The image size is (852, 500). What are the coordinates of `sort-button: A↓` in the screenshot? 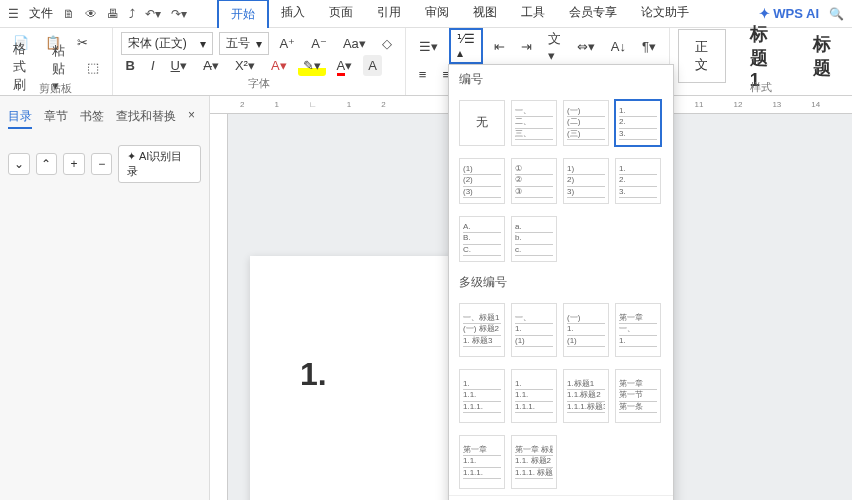 It's located at (618, 46).